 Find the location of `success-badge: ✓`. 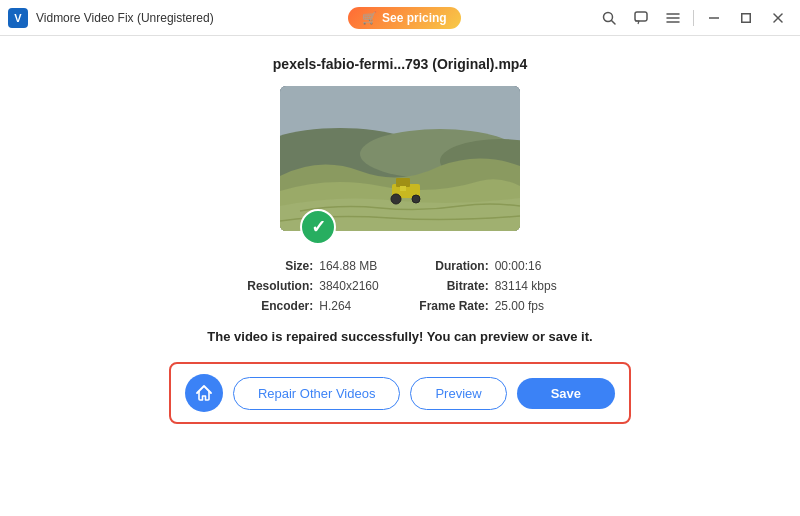

success-badge: ✓ is located at coordinates (318, 227).